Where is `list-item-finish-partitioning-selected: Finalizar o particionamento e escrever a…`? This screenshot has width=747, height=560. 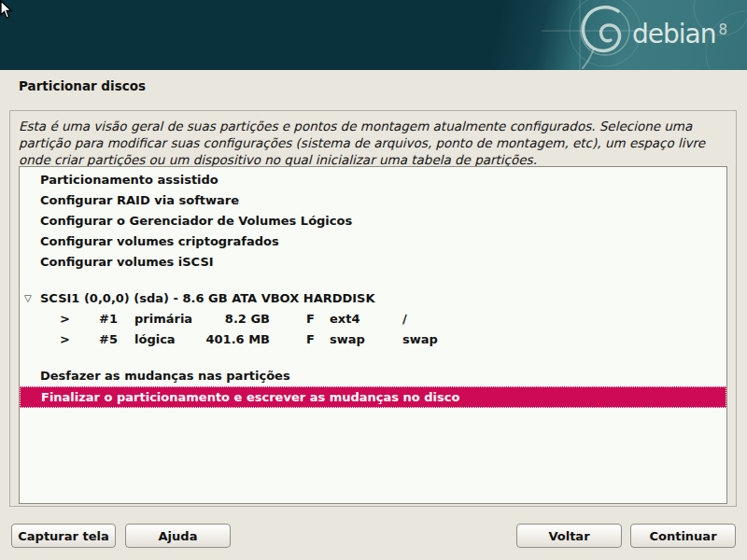 list-item-finish-partitioning-selected: Finalizar o particionamento e escrever a… is located at coordinates (374, 398).